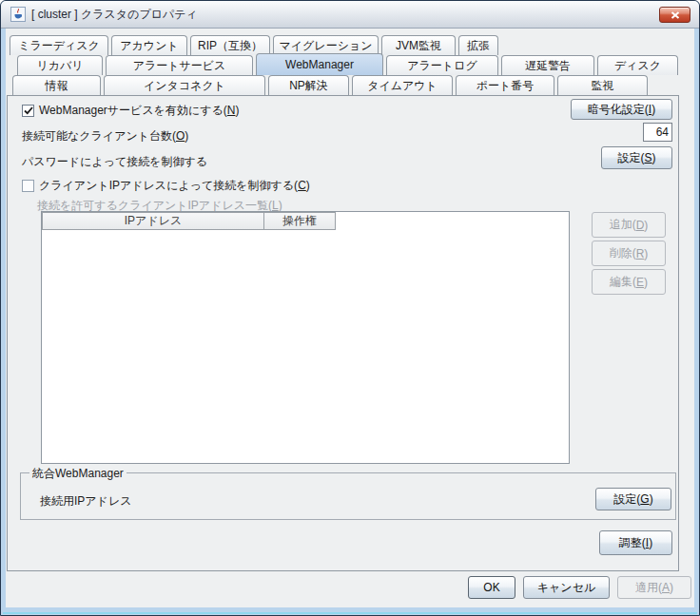  I want to click on tab-timeout: タイムアウト, so click(402, 86).